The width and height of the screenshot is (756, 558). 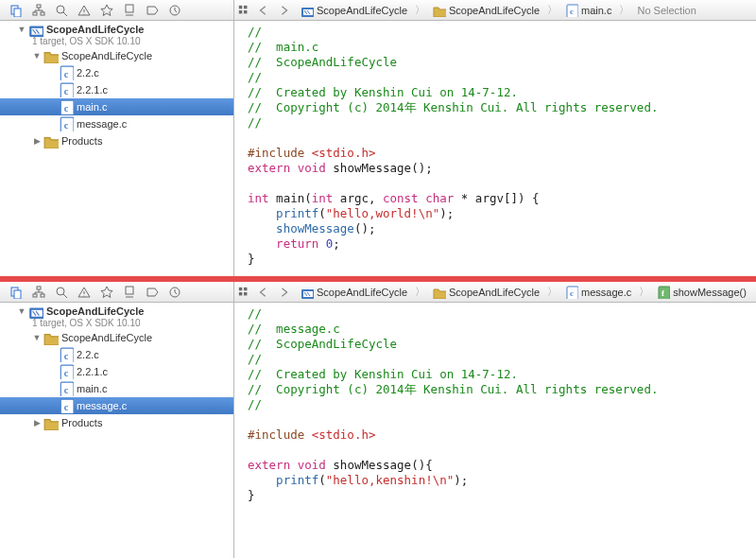 What do you see at coordinates (710, 292) in the screenshot?
I see `breadcrumb-label: showMessage()` at bounding box center [710, 292].